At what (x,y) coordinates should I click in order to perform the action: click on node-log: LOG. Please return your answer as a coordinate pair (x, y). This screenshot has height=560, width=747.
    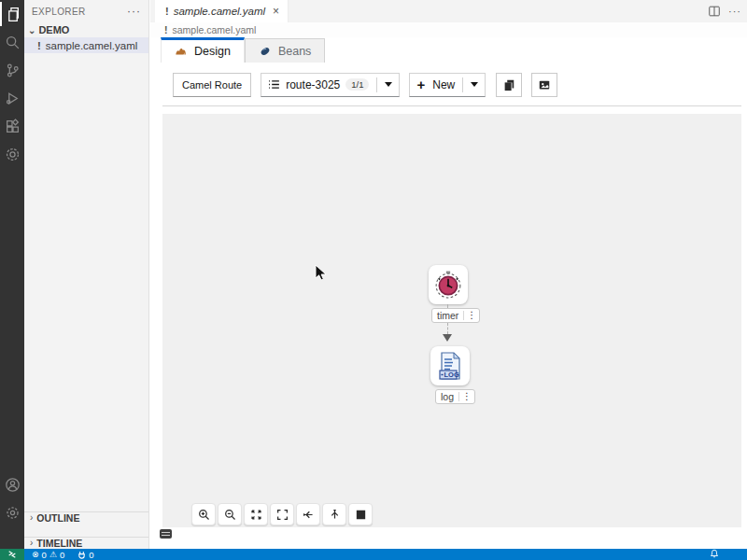
    Looking at the image, I should click on (450, 366).